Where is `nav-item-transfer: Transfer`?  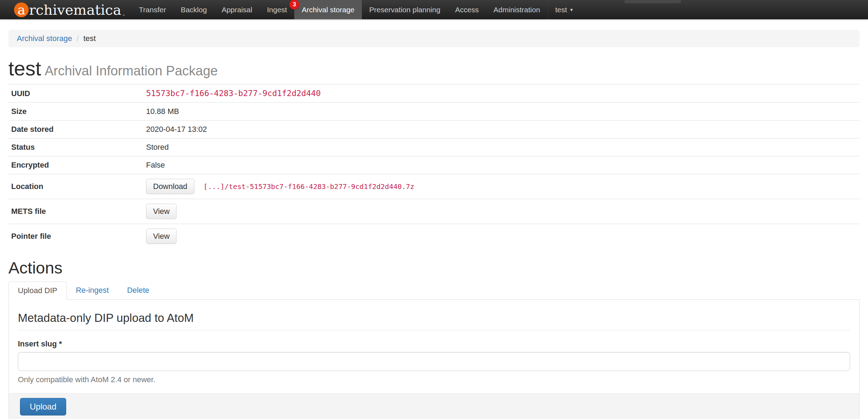
nav-item-transfer: Transfer is located at coordinates (153, 10).